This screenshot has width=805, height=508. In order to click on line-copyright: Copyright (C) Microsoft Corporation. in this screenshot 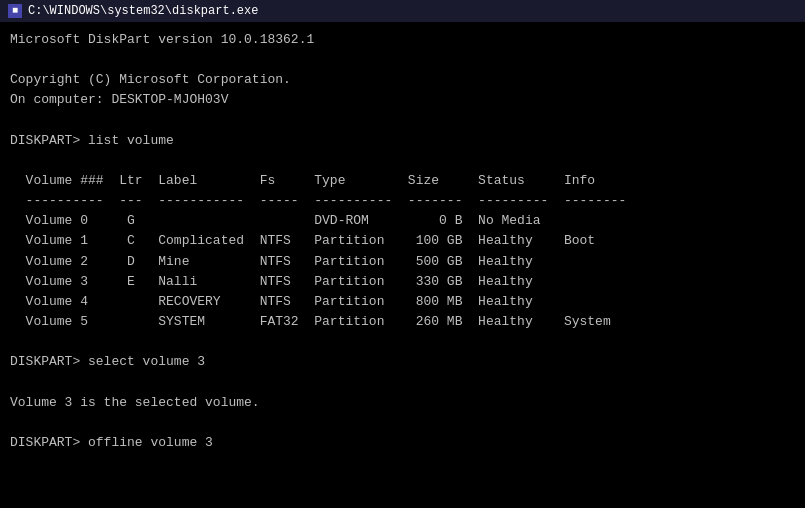, I will do `click(402, 80)`.